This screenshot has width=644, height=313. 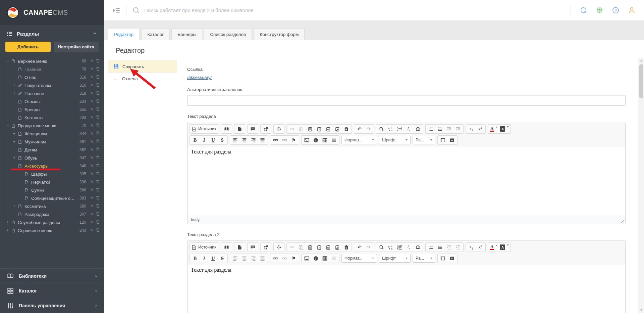 What do you see at coordinates (228, 34) in the screenshot?
I see `tab-section-list: Список разделов` at bounding box center [228, 34].